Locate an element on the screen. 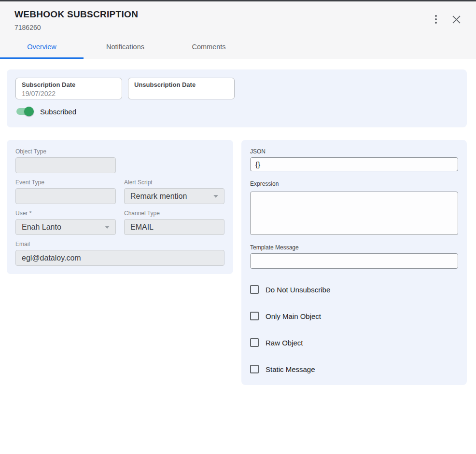 The height and width of the screenshot is (454, 476). subscribed-toggle-row: Subscribed is located at coordinates (237, 111).